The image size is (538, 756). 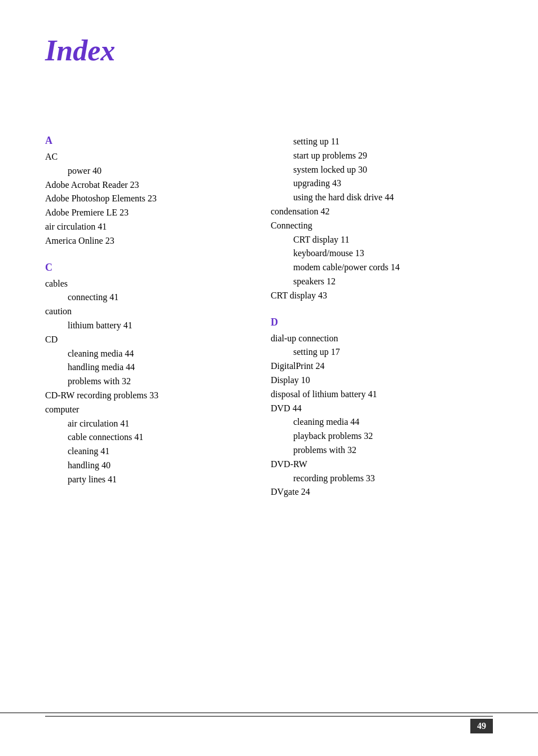 What do you see at coordinates (382, 226) in the screenshot?
I see `list-item: Connecting` at bounding box center [382, 226].